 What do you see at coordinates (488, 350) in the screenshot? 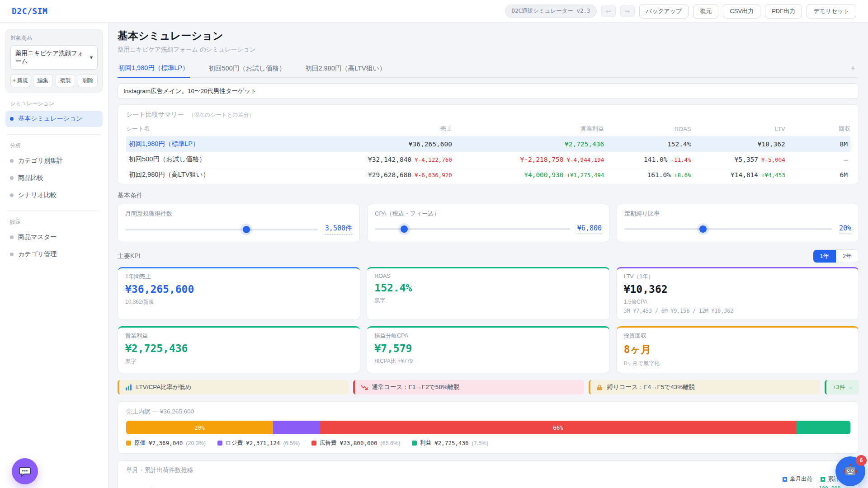
I see `kpi-card-breakeven-cpa: 損益分岐CPA ¥7,579 現CPA比 +¥779` at bounding box center [488, 350].